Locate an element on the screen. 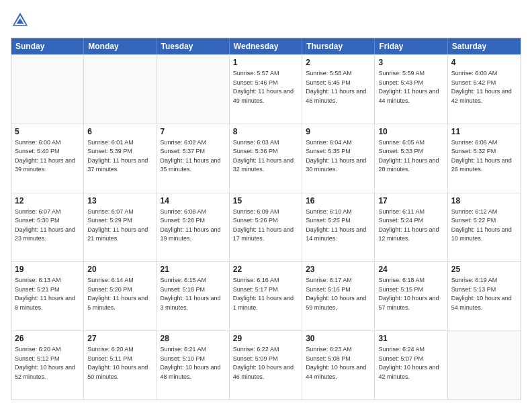  day-number: 27 is located at coordinates (120, 338).